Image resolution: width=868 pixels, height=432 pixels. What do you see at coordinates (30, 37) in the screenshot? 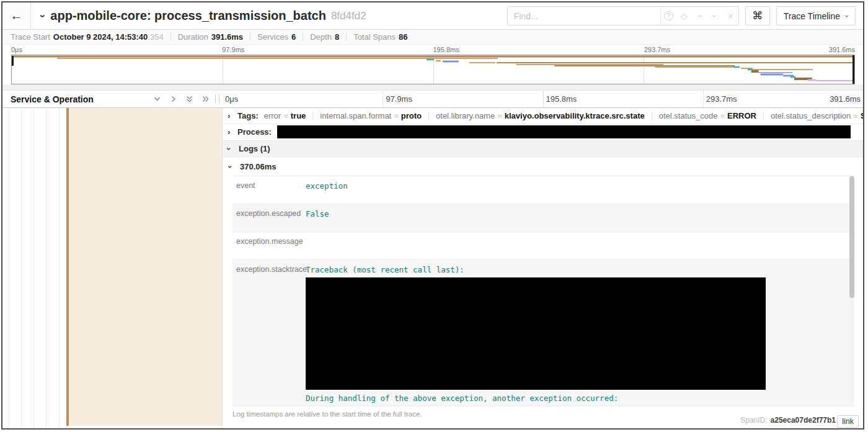
I see `summary-item-label: Trace Start` at bounding box center [30, 37].